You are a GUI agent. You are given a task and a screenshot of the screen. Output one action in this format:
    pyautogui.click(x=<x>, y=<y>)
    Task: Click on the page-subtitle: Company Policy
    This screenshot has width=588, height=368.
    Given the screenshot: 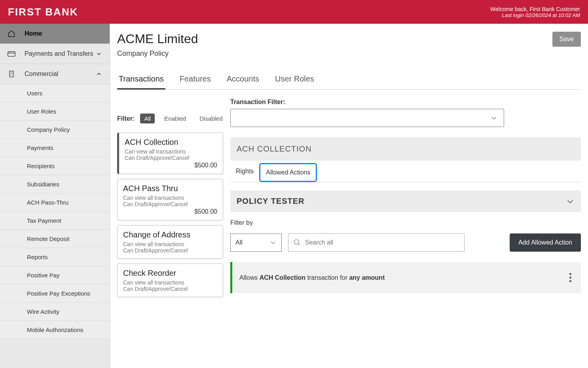 What is the action you would take?
    pyautogui.click(x=157, y=54)
    